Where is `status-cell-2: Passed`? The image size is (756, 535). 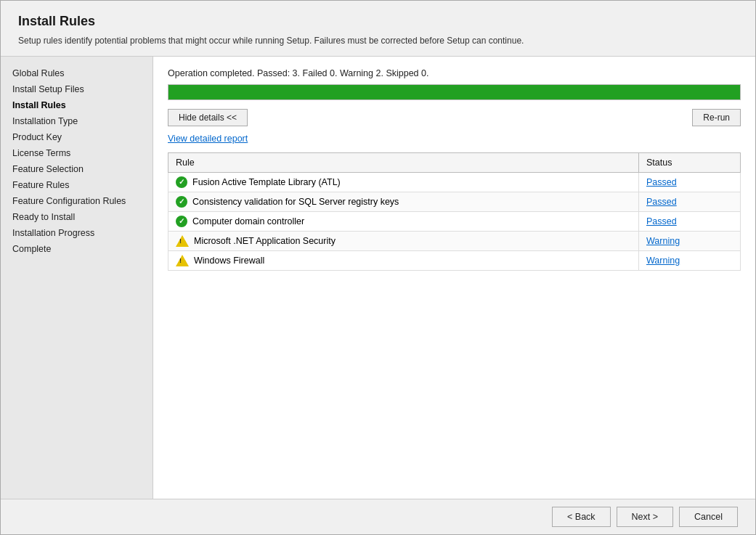
status-cell-2: Passed is located at coordinates (690, 221).